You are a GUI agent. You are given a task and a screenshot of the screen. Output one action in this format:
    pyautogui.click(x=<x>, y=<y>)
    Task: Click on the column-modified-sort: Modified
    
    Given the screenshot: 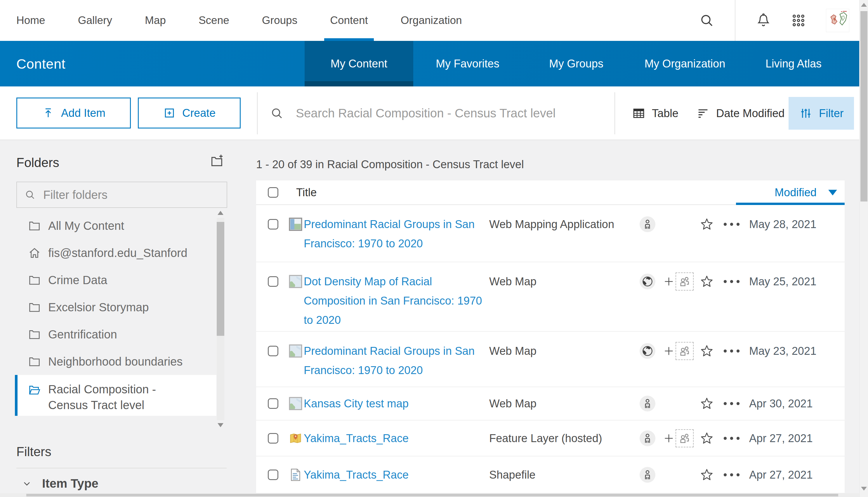 What is the action you would take?
    pyautogui.click(x=806, y=193)
    